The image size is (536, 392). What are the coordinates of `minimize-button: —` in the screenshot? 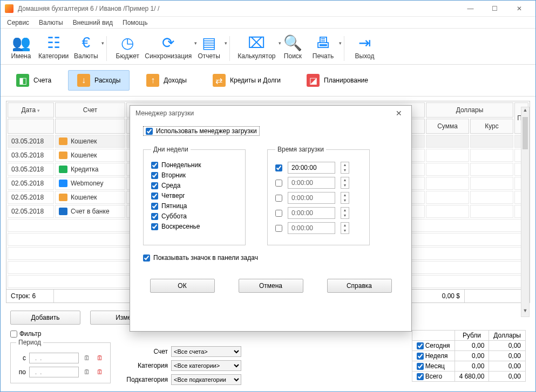 It's located at (471, 9).